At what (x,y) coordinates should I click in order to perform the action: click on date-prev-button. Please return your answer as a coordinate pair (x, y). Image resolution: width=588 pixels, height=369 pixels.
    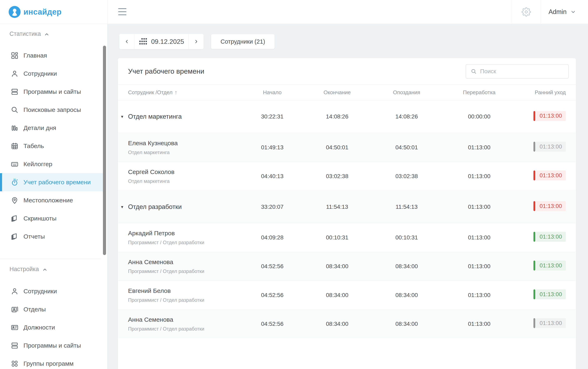
    Looking at the image, I should click on (127, 41).